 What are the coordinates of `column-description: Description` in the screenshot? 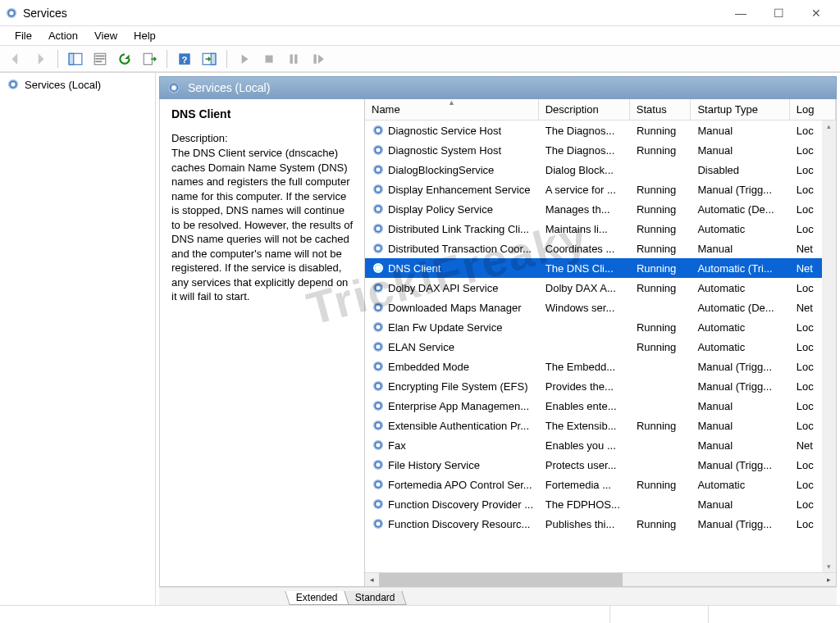 It's located at (584, 110).